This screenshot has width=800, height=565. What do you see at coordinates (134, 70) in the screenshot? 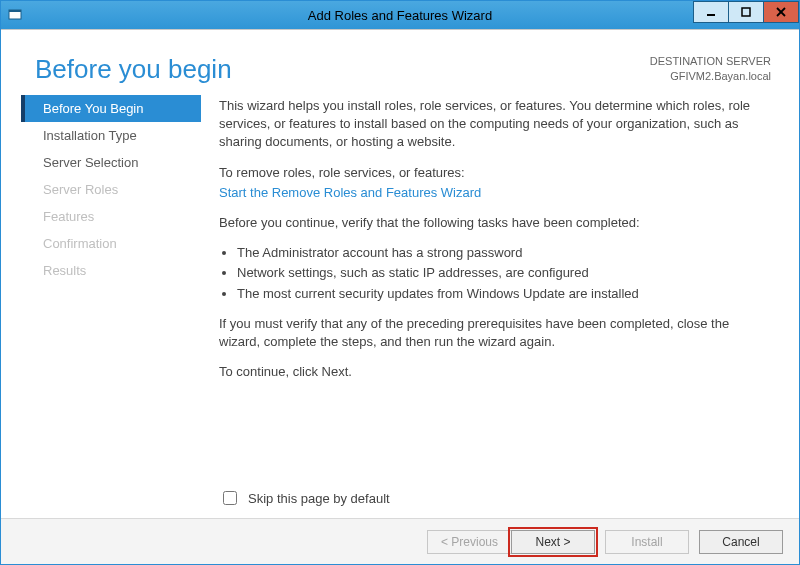
I see `page-title: Before you begin` at bounding box center [134, 70].